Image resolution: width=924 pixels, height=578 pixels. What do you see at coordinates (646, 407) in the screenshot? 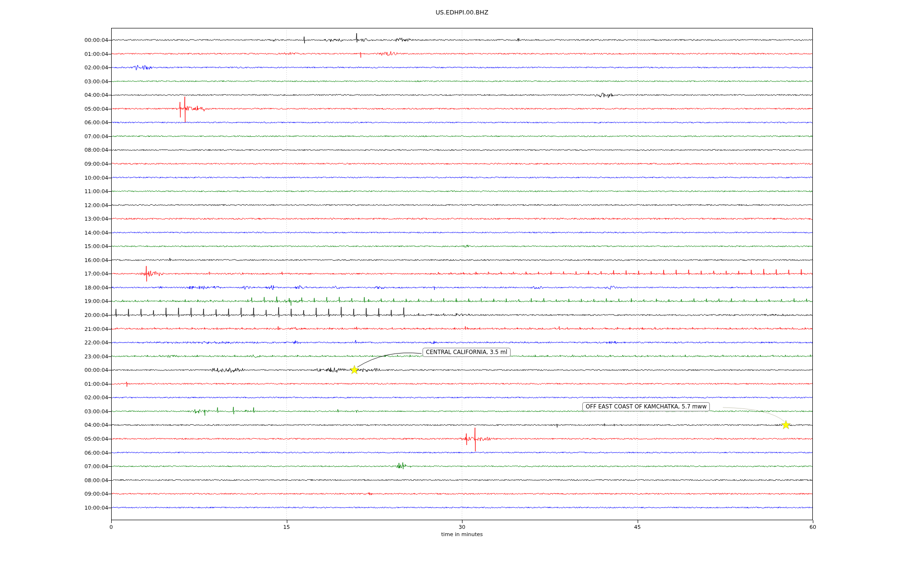
I see `annotation-kamchatka: OFF EAST COAST OF KAMCHATKA, 5.7 mww` at bounding box center [646, 407].